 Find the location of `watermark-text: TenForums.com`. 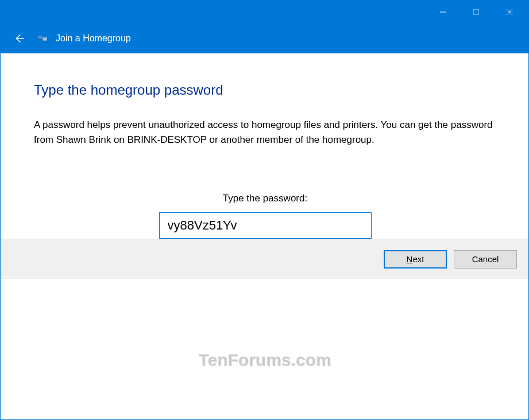

watermark-text: TenForums.com is located at coordinates (265, 360).